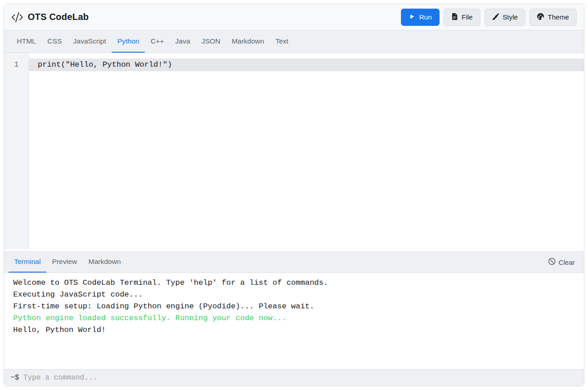  What do you see at coordinates (26, 42) in the screenshot?
I see `tab-html: HTML` at bounding box center [26, 42].